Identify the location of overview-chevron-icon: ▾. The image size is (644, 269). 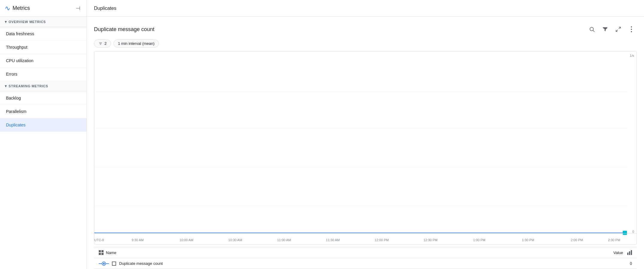
(6, 22).